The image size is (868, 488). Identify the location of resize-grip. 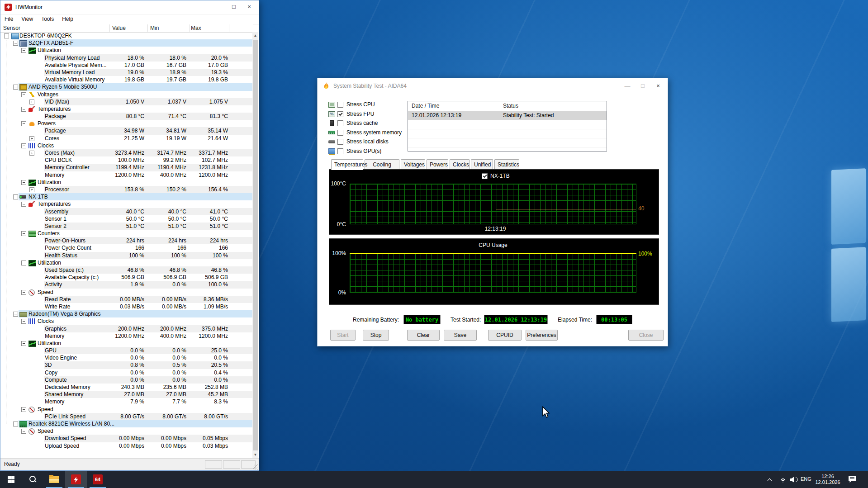
(256, 467).